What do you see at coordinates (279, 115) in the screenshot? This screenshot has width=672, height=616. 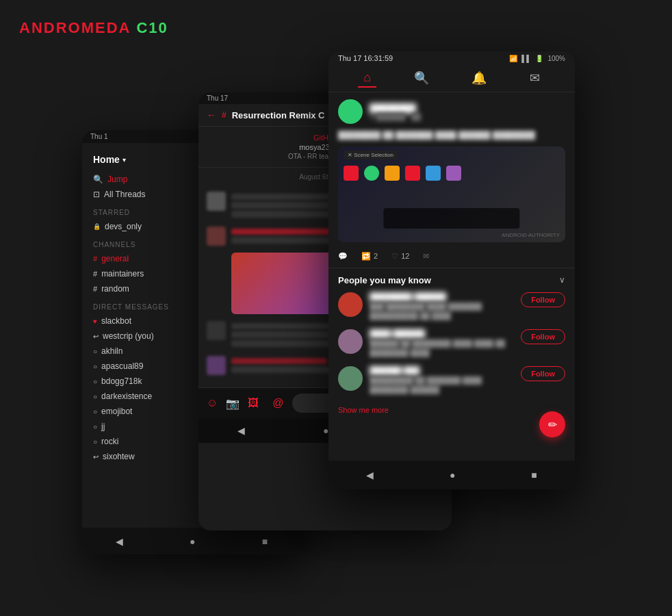 I see `phone2-title-group: Resurrection Remix C` at bounding box center [279, 115].